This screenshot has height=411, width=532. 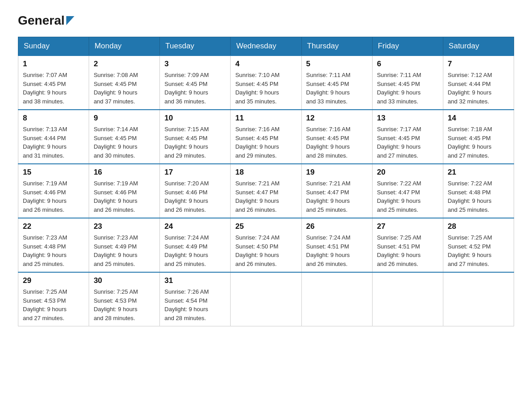 I want to click on day-number: 29, so click(x=54, y=281).